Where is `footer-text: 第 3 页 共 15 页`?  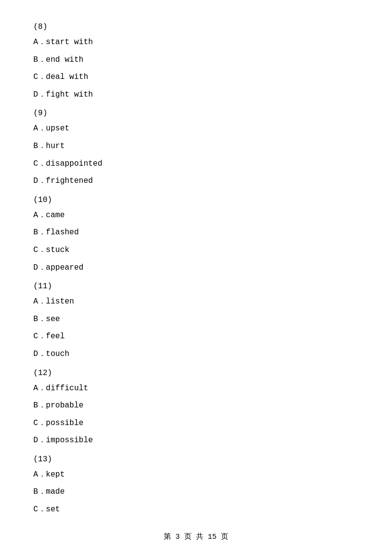
footer-text: 第 3 页 共 15 页 is located at coordinates (196, 537).